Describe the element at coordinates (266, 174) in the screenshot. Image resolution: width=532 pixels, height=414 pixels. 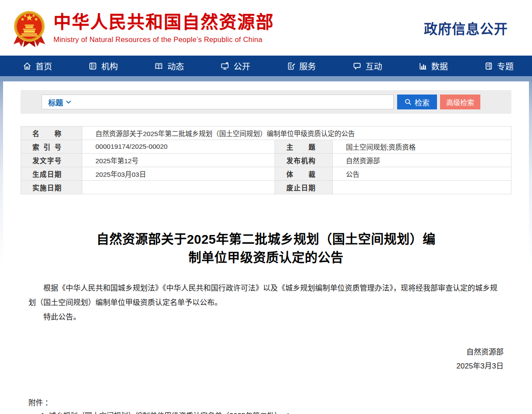
I see `table-row: 生成日期 2025年03月03日 体裁 公告` at that location.